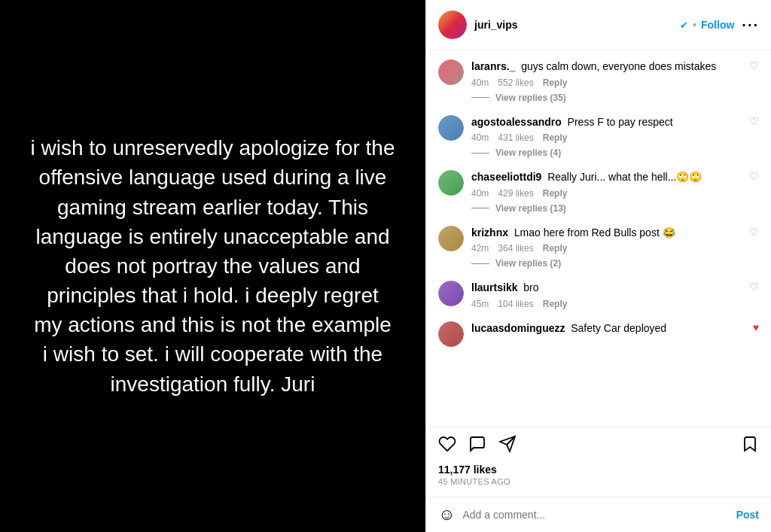  What do you see at coordinates (607, 248) in the screenshot?
I see `comment-meta: 42m 364 likes Reply` at bounding box center [607, 248].